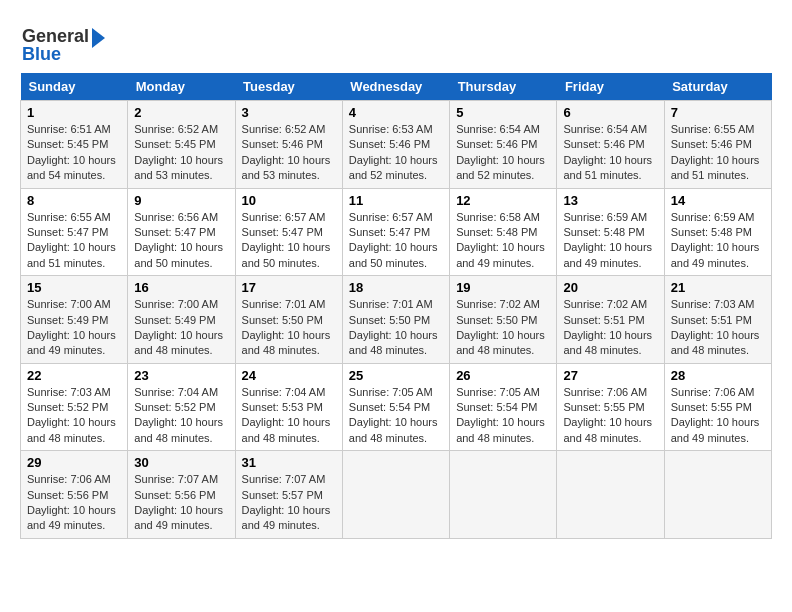 This screenshot has width=792, height=612. Describe the element at coordinates (610, 153) in the screenshot. I see `day-info: Sunrise: 6:54 AM Sunset: 5:46 PM Dayligh…` at that location.